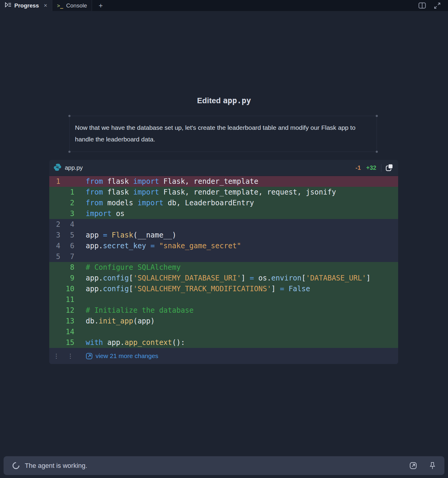  Describe the element at coordinates (224, 235) in the screenshot. I see `diff-line-context: 35app = Flask(__name__)` at that location.